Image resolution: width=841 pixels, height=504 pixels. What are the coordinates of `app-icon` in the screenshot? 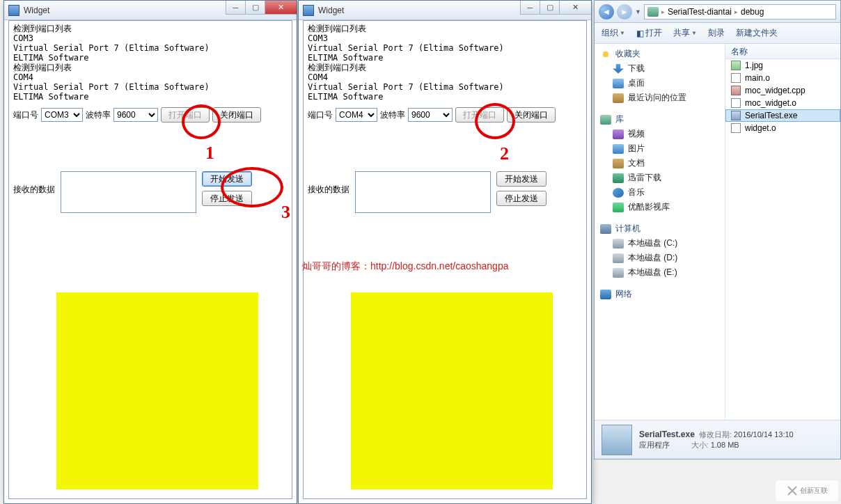 It's located at (14, 10).